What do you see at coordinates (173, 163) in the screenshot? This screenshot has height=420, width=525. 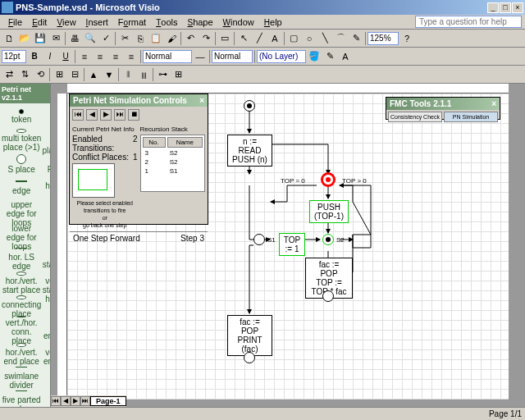 I see `sim-stack-list: No.Name 3S2 2S2 1S1` at bounding box center [173, 163].